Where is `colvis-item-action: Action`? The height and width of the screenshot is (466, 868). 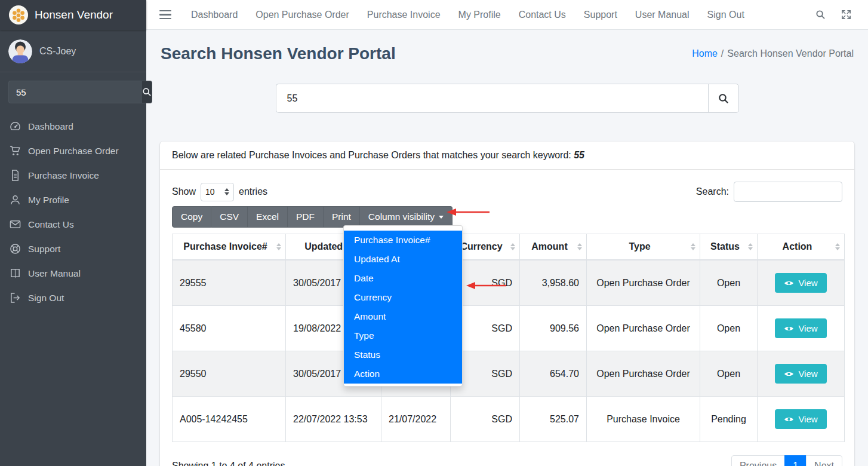
colvis-item-action: Action is located at coordinates (403, 374).